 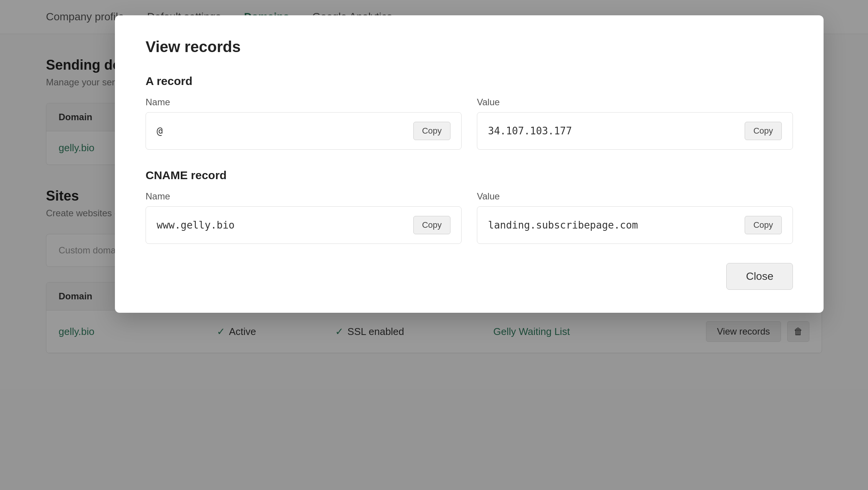 I want to click on cname-record-value-value: landing.subscribepage.com, so click(x=616, y=225).